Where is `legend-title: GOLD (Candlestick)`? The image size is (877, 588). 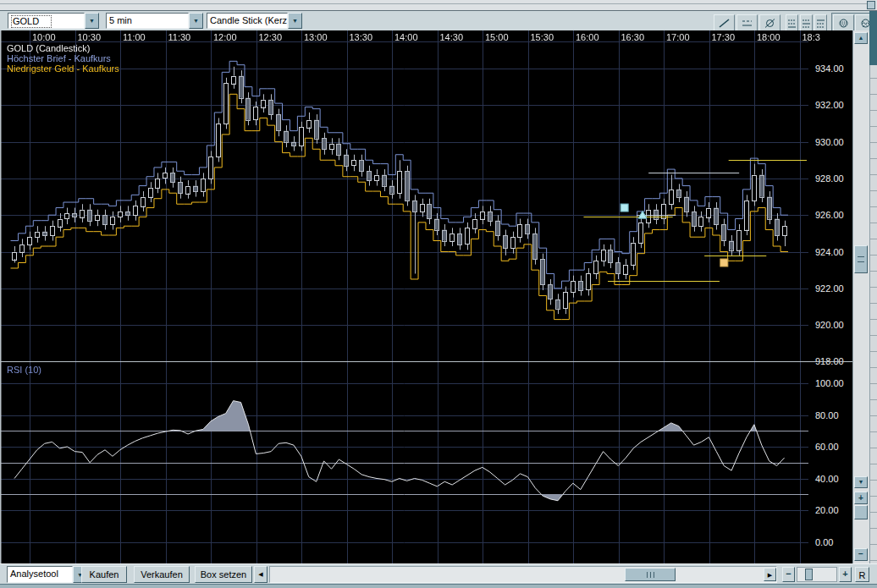
legend-title: GOLD (Candlestick) is located at coordinates (63, 48).